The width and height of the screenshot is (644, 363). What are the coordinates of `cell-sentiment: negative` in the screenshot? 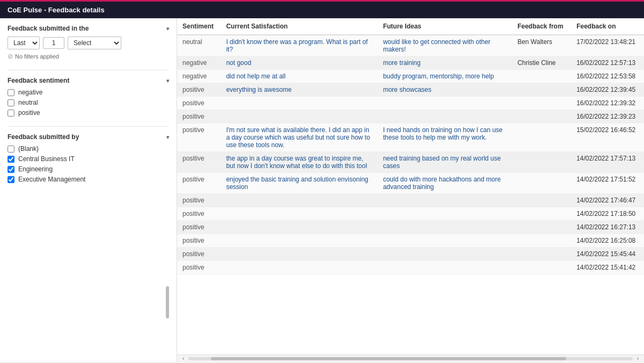 It's located at (199, 63).